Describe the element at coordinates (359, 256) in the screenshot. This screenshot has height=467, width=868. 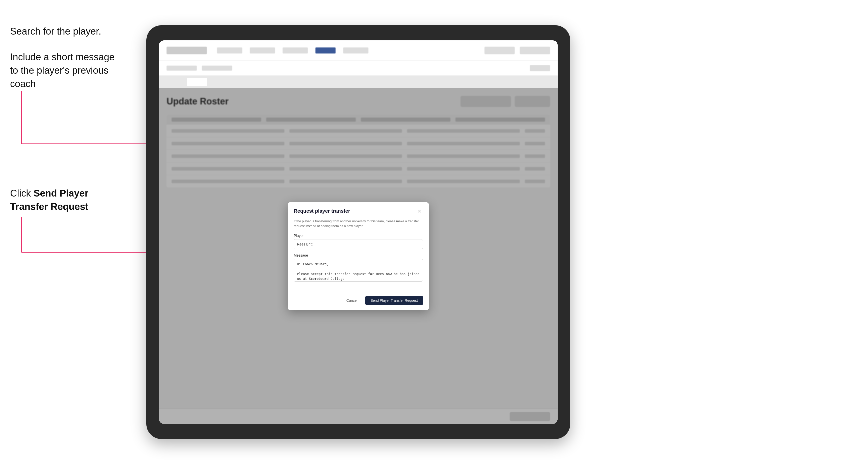
I see `request-transfer-modal: Request player transfer ✕ If the player …` at that location.